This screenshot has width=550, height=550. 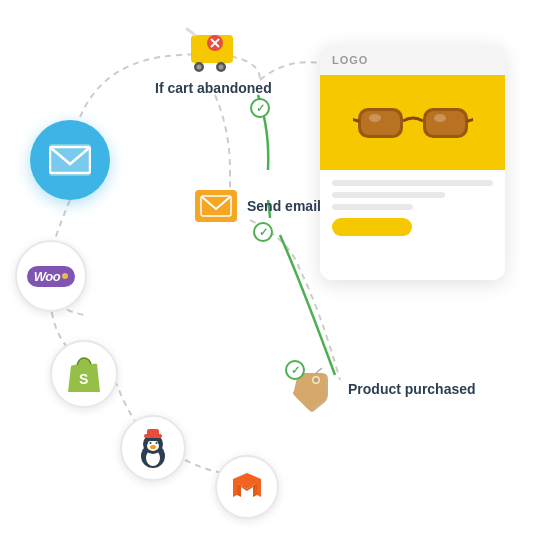 What do you see at coordinates (295, 370) in the screenshot?
I see `check-product` at bounding box center [295, 370].